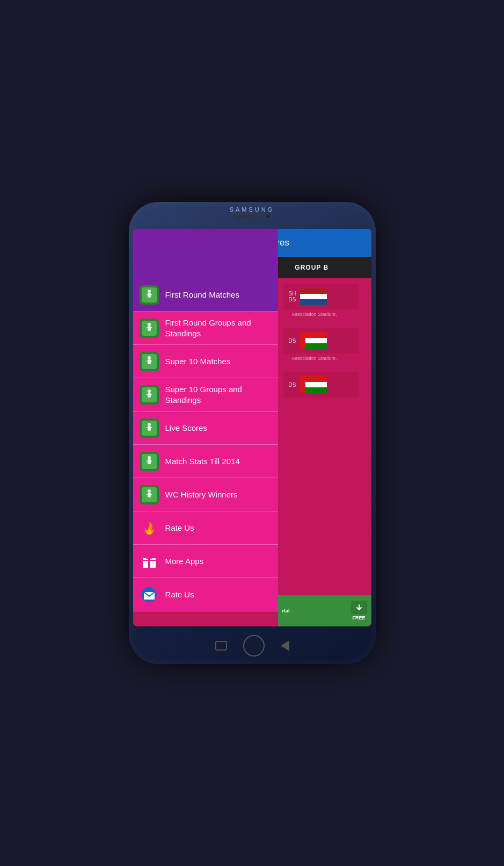 The image size is (504, 866). Describe the element at coordinates (206, 428) in the screenshot. I see `navigation-drawer: First Round Matches First Round Groups a…` at that location.